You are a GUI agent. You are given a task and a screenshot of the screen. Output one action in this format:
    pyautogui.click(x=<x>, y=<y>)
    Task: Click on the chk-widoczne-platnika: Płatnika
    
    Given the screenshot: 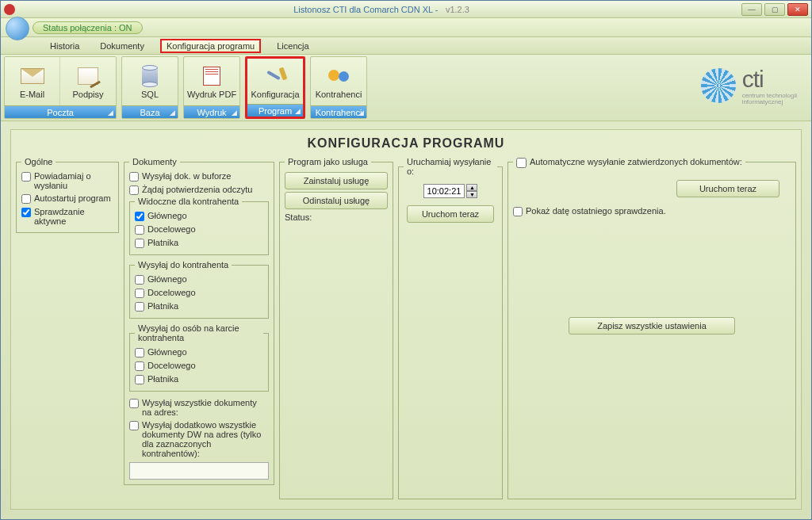 What is the action you would take?
    pyautogui.click(x=199, y=243)
    